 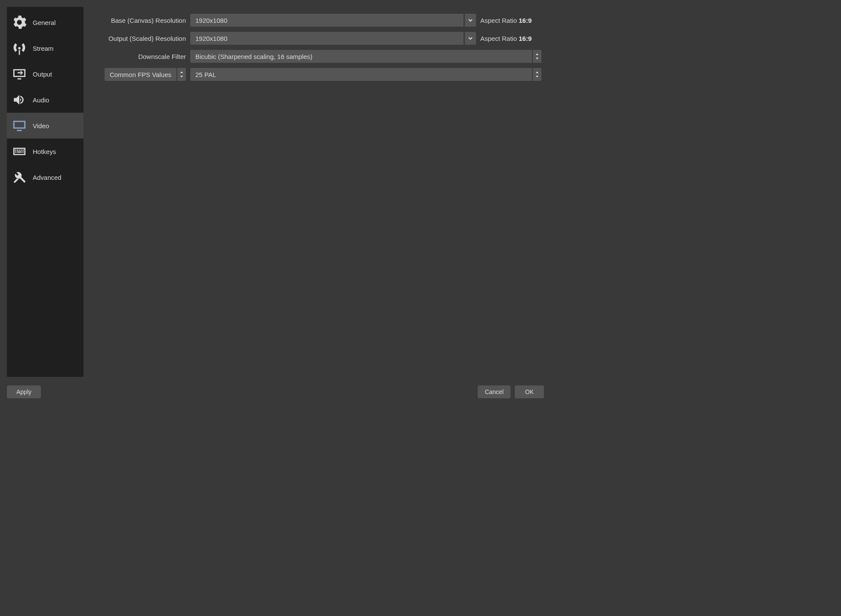 I want to click on sidebar-item-label: General, so click(x=44, y=22).